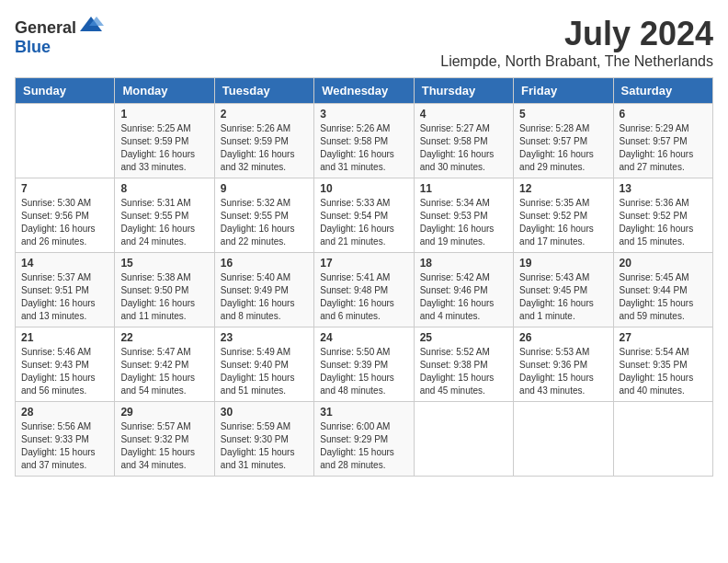 This screenshot has height=563, width=728. I want to click on day-number: 20, so click(664, 263).